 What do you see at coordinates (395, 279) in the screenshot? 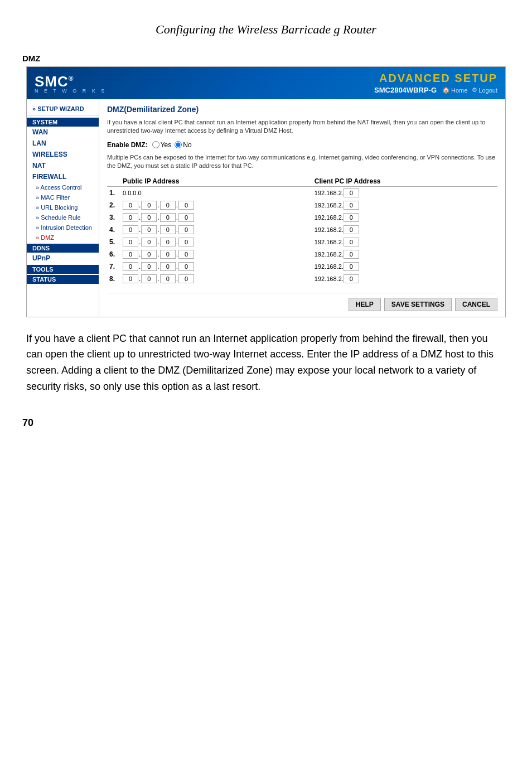
I see `row-8-client-ip: 192.168.2.` at bounding box center [395, 279].